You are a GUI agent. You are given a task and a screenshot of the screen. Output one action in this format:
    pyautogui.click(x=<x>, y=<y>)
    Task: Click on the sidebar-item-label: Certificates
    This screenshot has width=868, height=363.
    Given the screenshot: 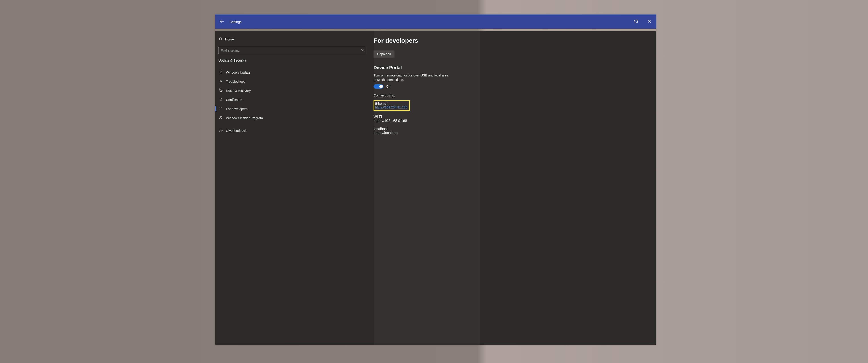 What is the action you would take?
    pyautogui.click(x=234, y=100)
    